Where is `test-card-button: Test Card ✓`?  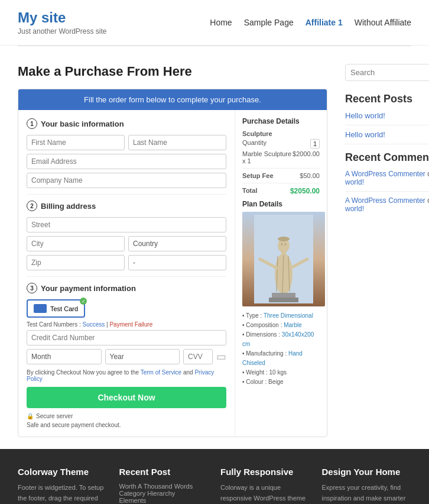 test-card-button: Test Card ✓ is located at coordinates (56, 309).